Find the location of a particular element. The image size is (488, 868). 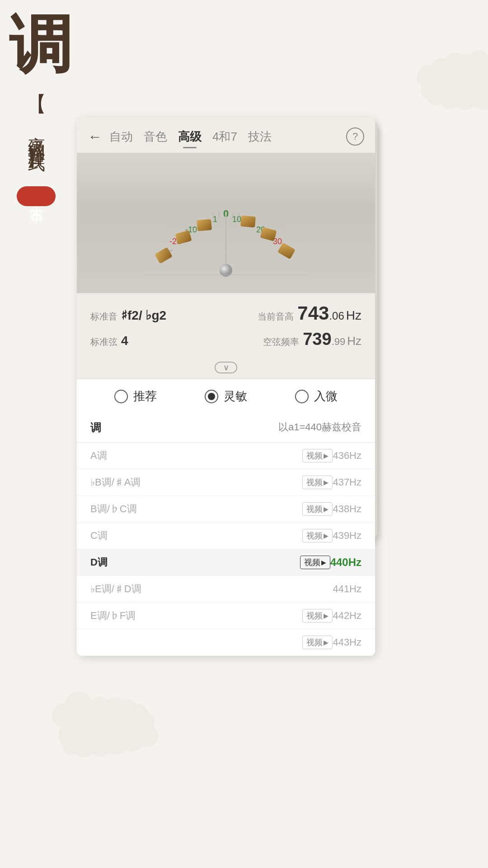

key-header-title: 调 is located at coordinates (96, 428).